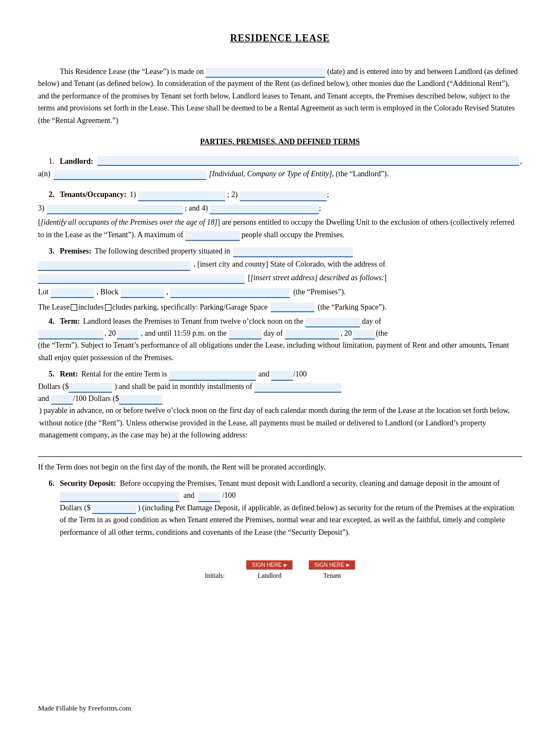  What do you see at coordinates (300, 374) in the screenshot?
I see `rent-100-1: /100` at bounding box center [300, 374].